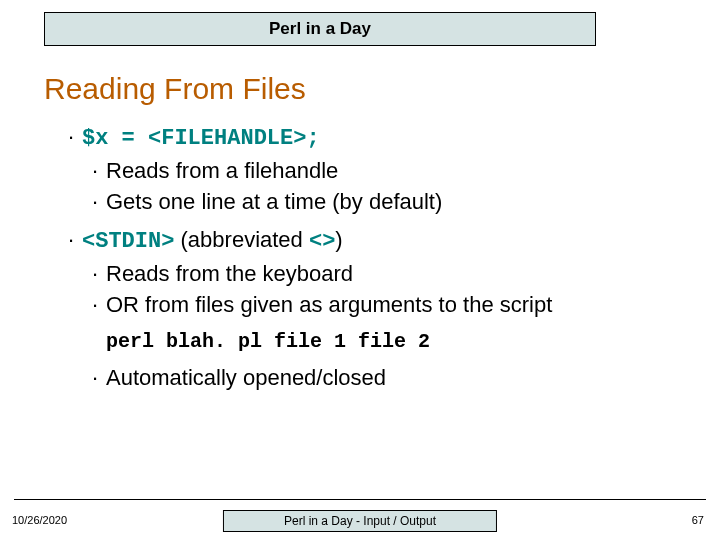 Image resolution: width=720 pixels, height=540 pixels. Describe the element at coordinates (128, 242) in the screenshot. I see `code-snippet: <STDIN>` at that location.